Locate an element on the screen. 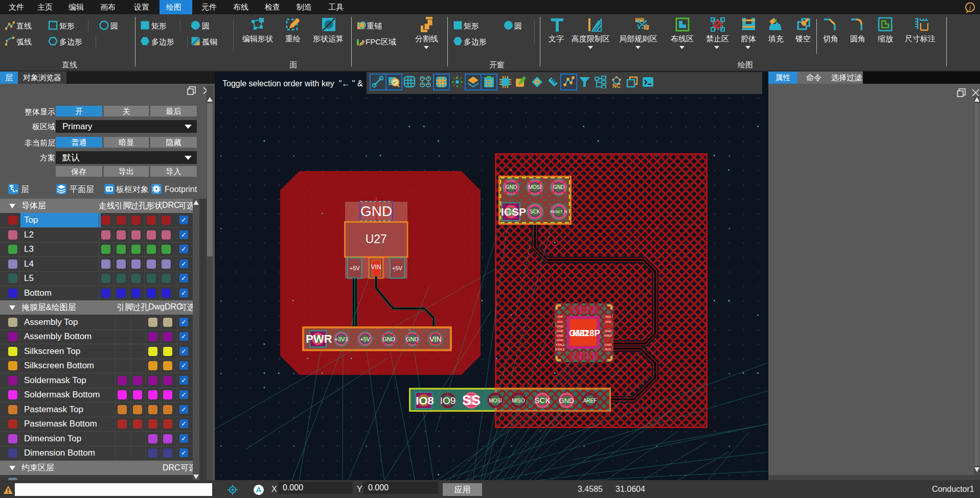 The image size is (980, 498). svg-text: XTAL1 is located at coordinates (560, 349).